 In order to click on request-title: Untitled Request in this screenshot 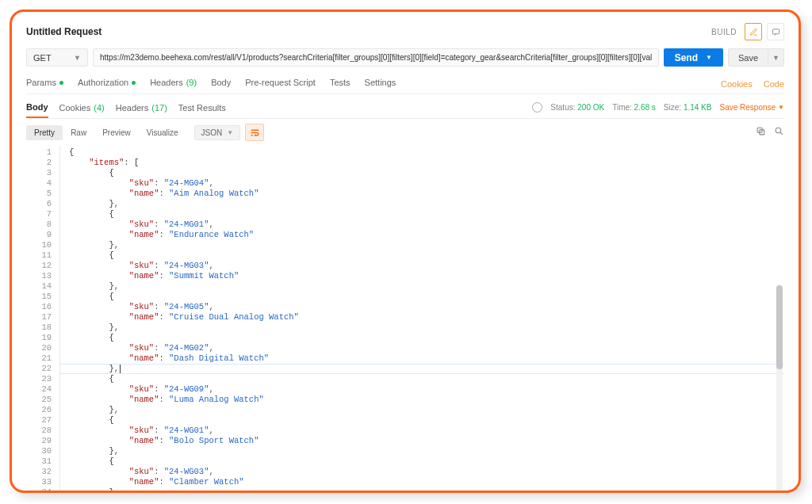, I will do `click(63, 32)`.